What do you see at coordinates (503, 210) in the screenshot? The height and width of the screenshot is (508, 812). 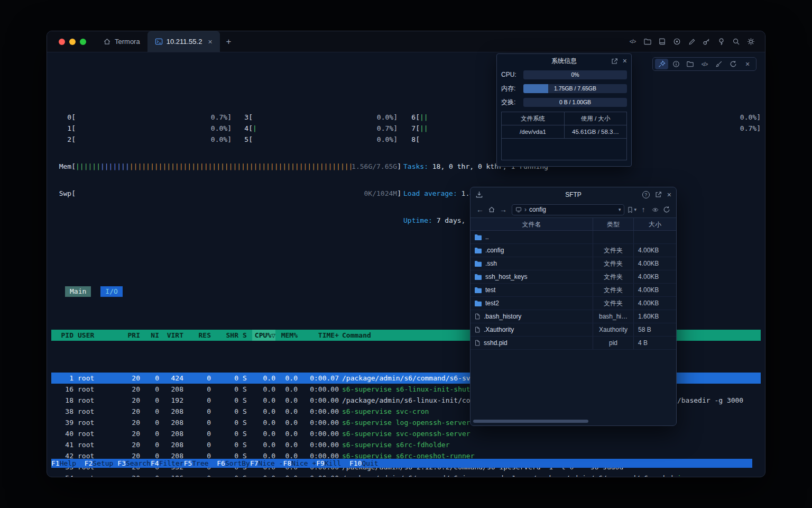 I see `forward-button: →` at bounding box center [503, 210].